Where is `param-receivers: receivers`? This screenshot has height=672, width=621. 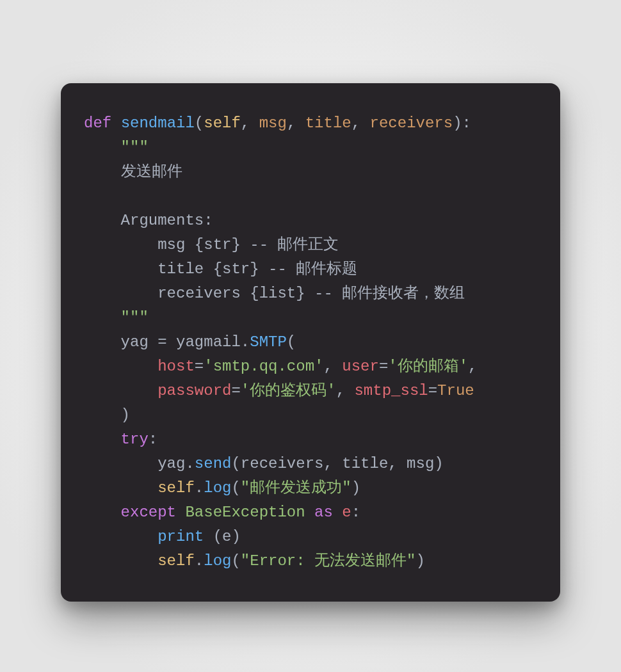 param-receivers: receivers is located at coordinates (412, 123).